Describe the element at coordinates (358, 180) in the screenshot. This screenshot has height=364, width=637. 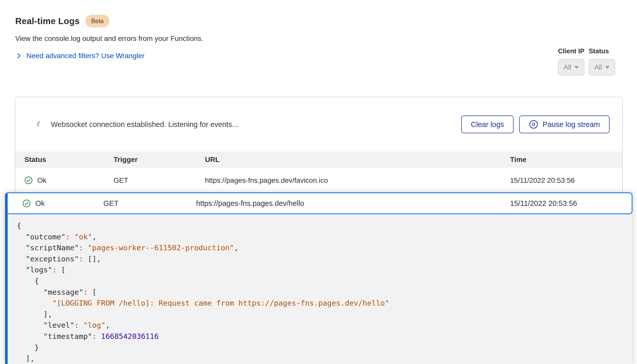
I see `url-value: https://pages-fns.pages.dev/favicon.ico` at that location.